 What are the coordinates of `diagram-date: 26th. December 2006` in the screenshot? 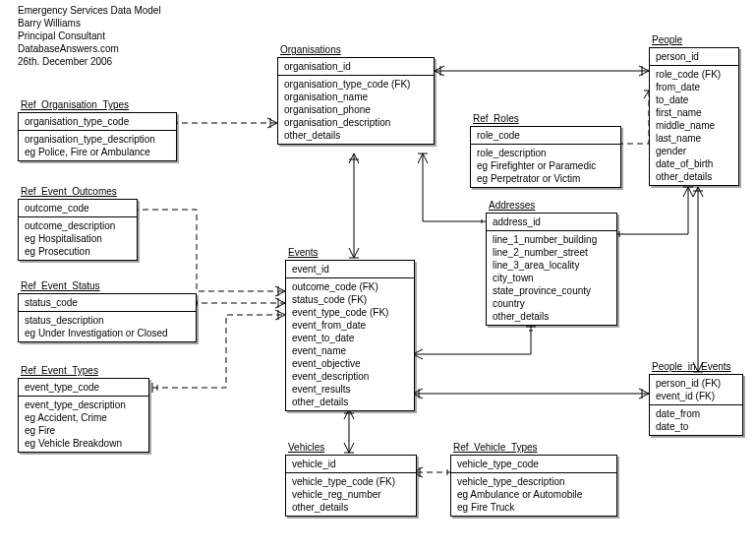 It's located at (89, 61).